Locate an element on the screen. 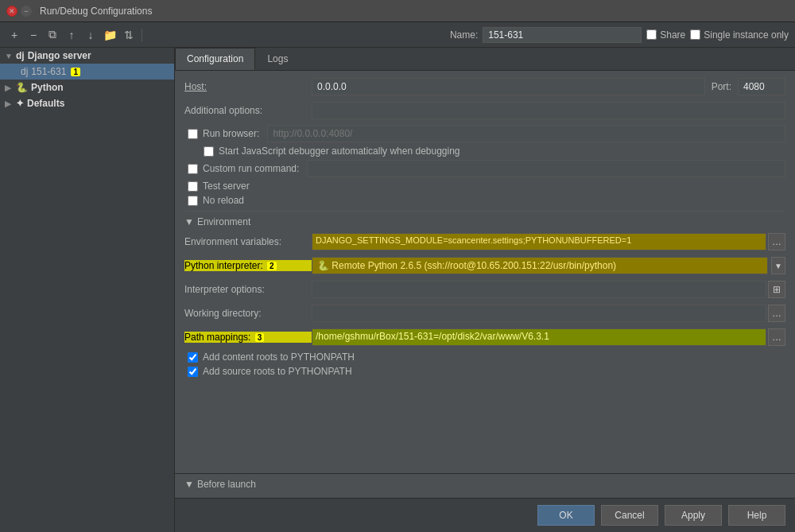 This screenshot has height=532, width=795. add-source-roots-row: Add source roots to PYTHONPATH is located at coordinates (485, 371).